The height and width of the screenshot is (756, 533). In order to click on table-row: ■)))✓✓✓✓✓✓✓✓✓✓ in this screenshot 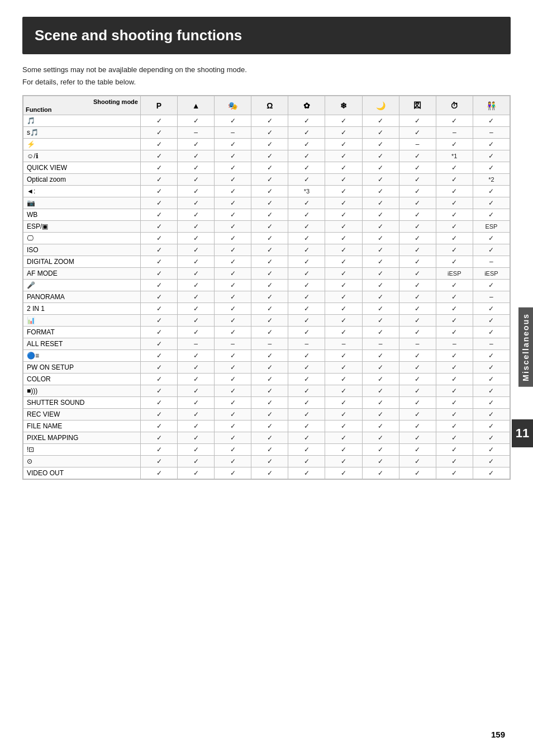, I will do `click(267, 391)`.